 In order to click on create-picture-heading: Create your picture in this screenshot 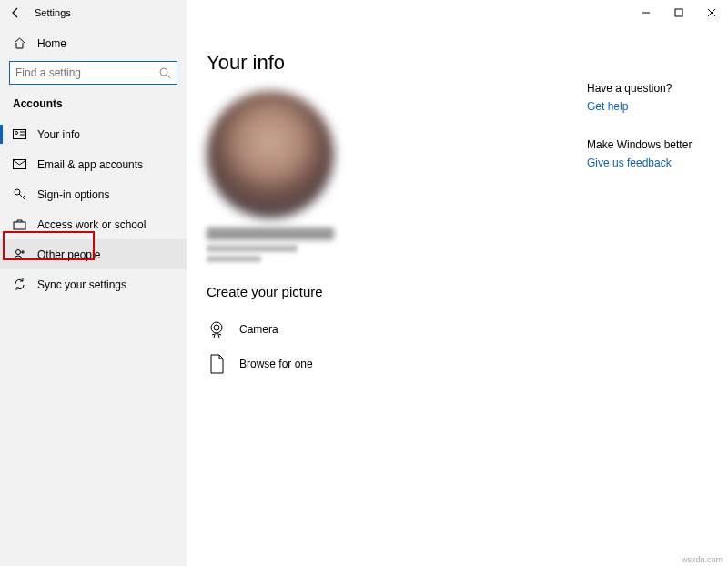, I will do `click(397, 291)`.